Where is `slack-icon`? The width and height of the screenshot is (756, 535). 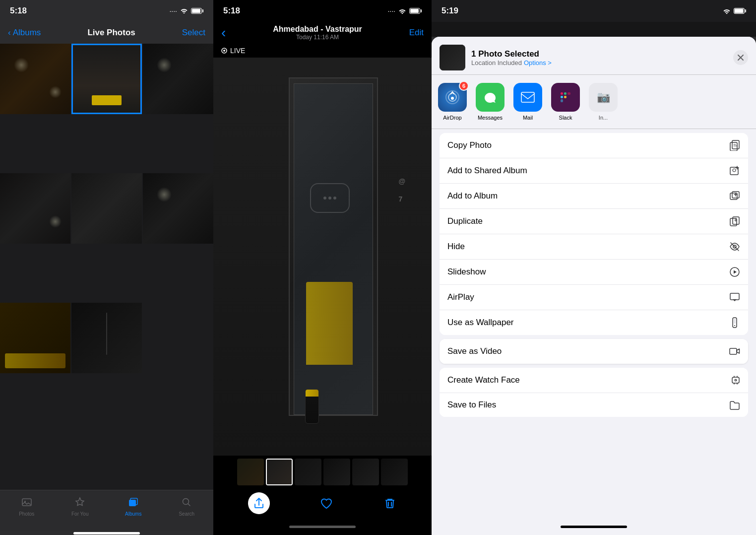 slack-icon is located at coordinates (566, 97).